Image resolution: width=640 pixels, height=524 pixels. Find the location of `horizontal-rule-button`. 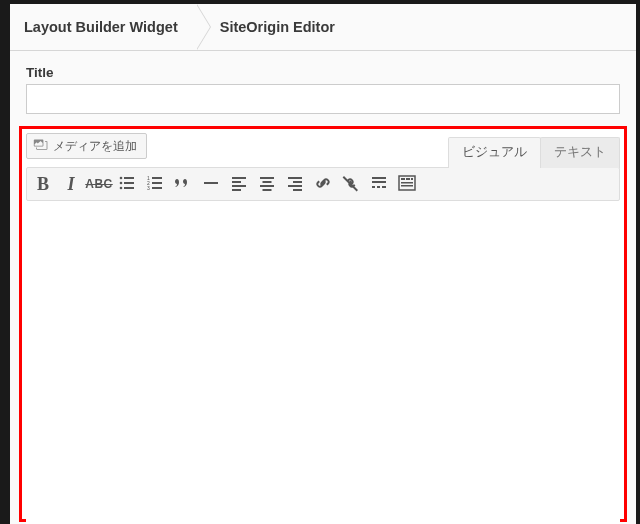

horizontal-rule-button is located at coordinates (211, 184).